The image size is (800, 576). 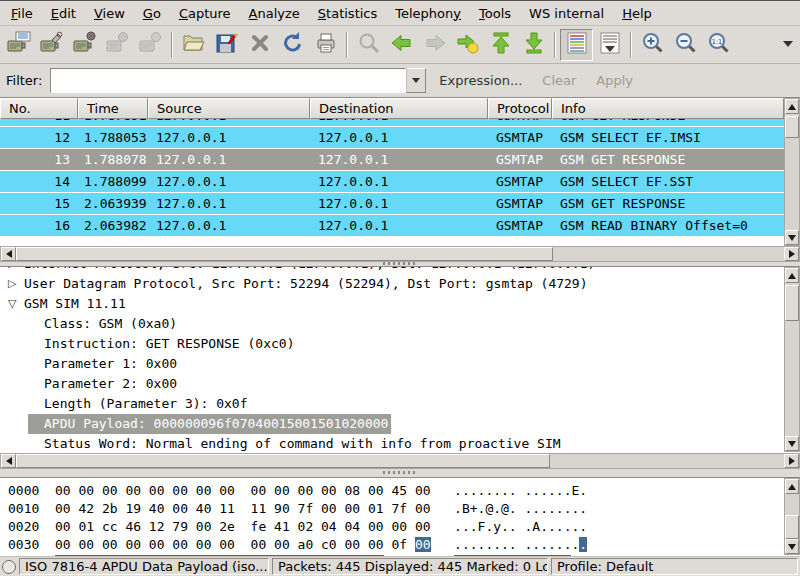 I want to click on zoom-out-button, so click(x=686, y=45).